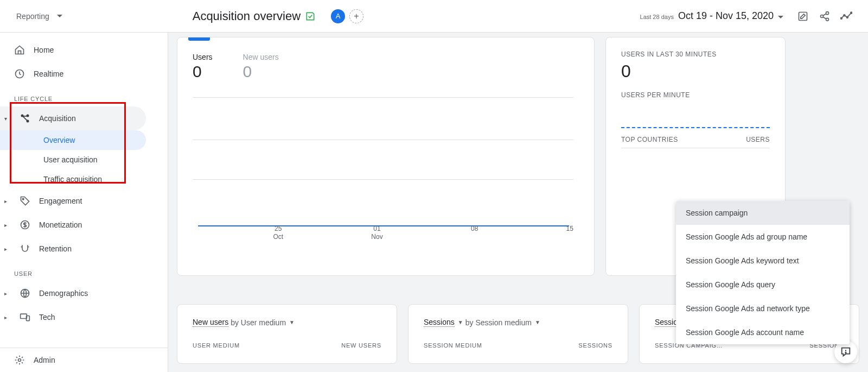  What do you see at coordinates (763, 273) in the screenshot?
I see `dimension-dropdown: Session campaign Session Google Ads ad g…` at bounding box center [763, 273].